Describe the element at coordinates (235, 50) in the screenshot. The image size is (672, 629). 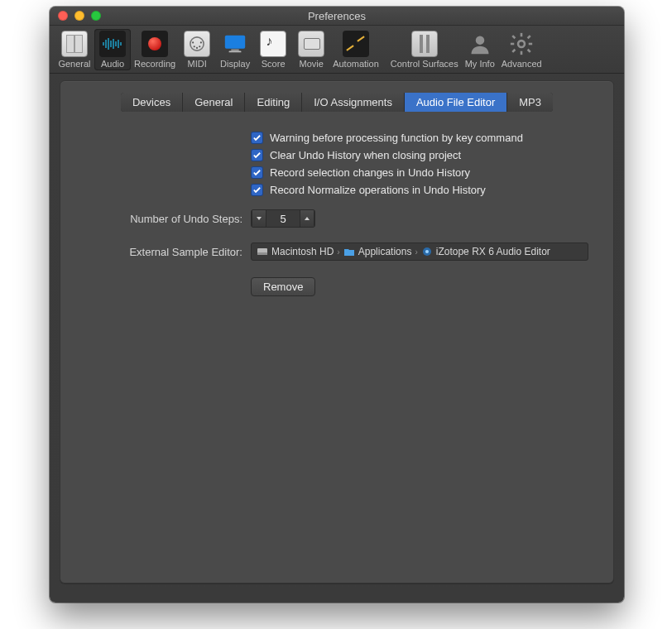
I see `toolbar-item-display: Display` at that location.